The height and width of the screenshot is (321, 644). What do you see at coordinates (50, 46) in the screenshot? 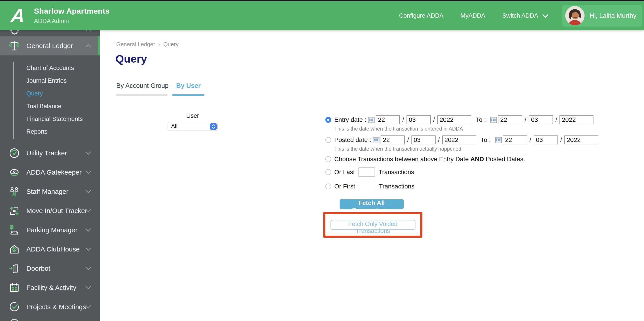
I see `sidebar-item-general-ledger: General Ledger` at bounding box center [50, 46].